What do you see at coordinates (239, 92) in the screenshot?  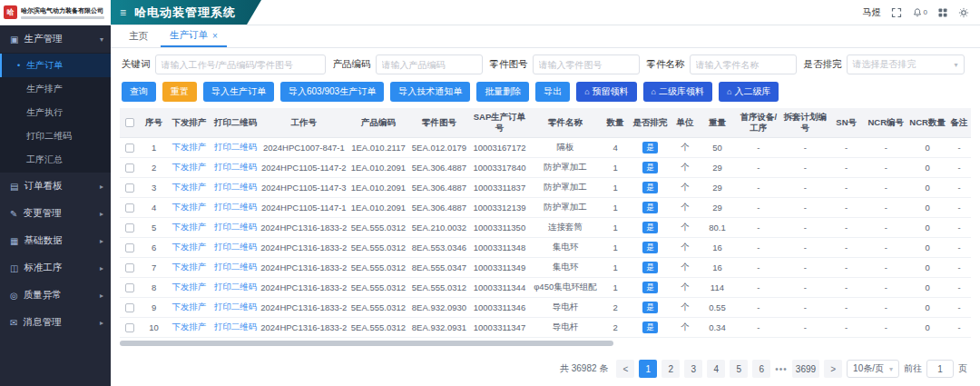 I see `import-production-order-button: 导入生产订单` at bounding box center [239, 92].